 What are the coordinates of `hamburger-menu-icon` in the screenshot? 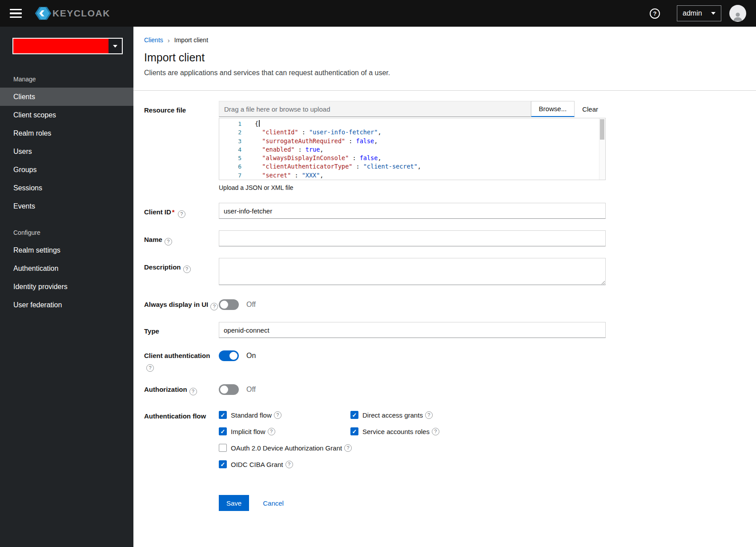 It's located at (16, 13).